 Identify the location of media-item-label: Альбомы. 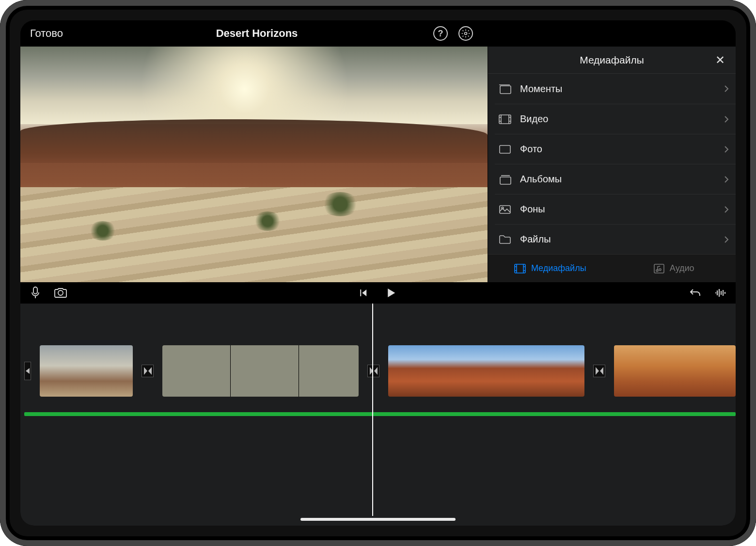
(622, 179).